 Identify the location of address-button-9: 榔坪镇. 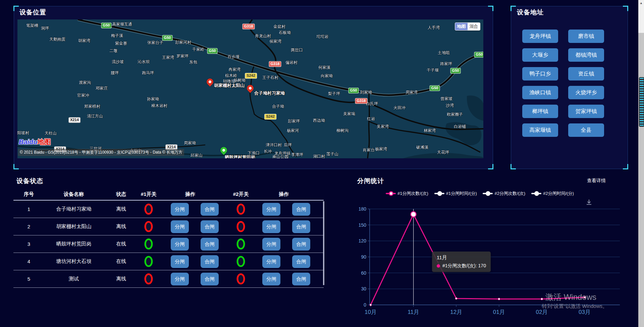
(540, 111).